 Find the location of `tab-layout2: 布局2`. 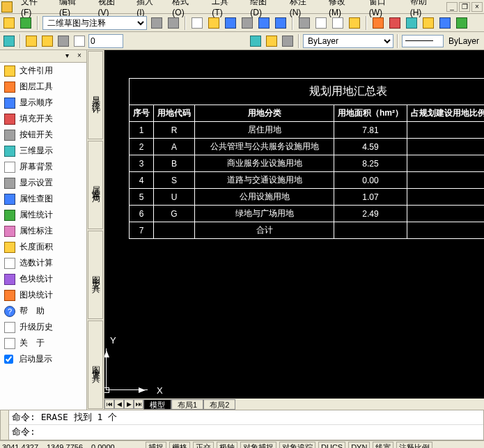

tab-layout2: 布局2 is located at coordinates (219, 404).